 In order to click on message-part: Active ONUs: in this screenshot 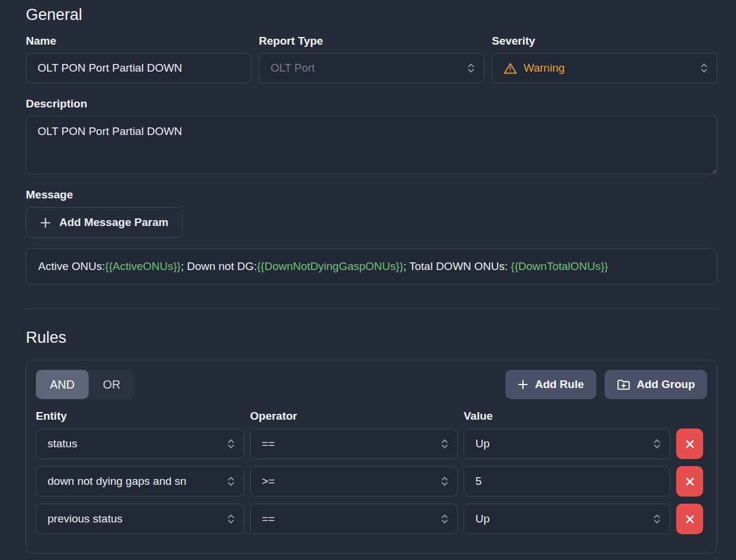, I will do `click(72, 266)`.